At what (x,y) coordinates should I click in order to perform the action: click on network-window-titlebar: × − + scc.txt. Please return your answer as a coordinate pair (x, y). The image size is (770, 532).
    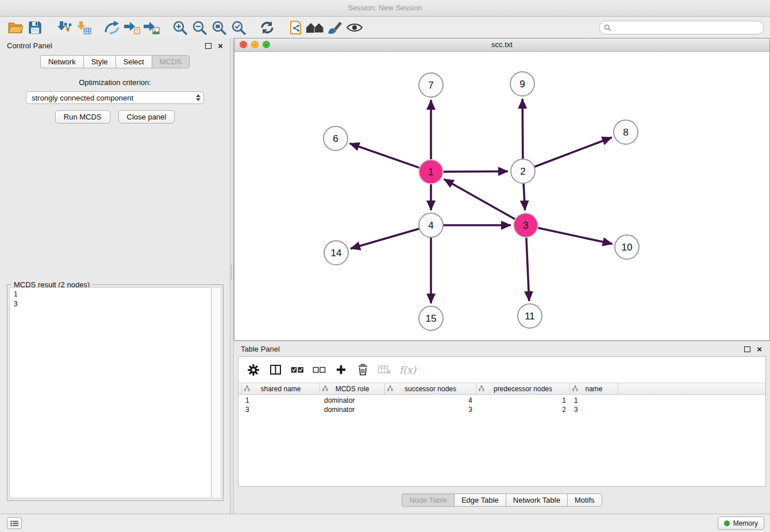
    Looking at the image, I should click on (502, 45).